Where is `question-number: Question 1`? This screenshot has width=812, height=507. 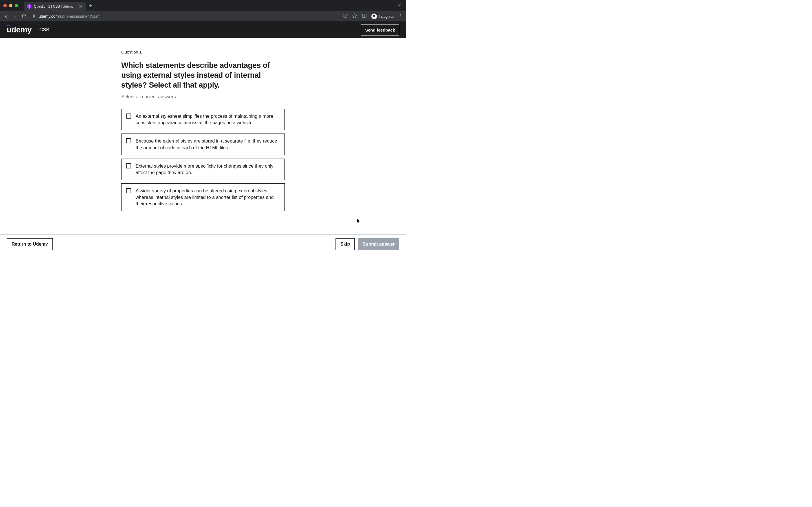 question-number: Question 1 is located at coordinates (203, 52).